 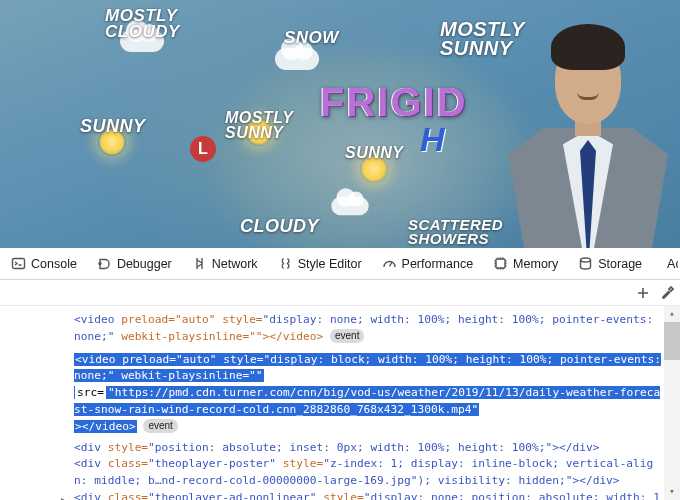 What do you see at coordinates (18, 264) in the screenshot?
I see `console-icon` at bounding box center [18, 264].